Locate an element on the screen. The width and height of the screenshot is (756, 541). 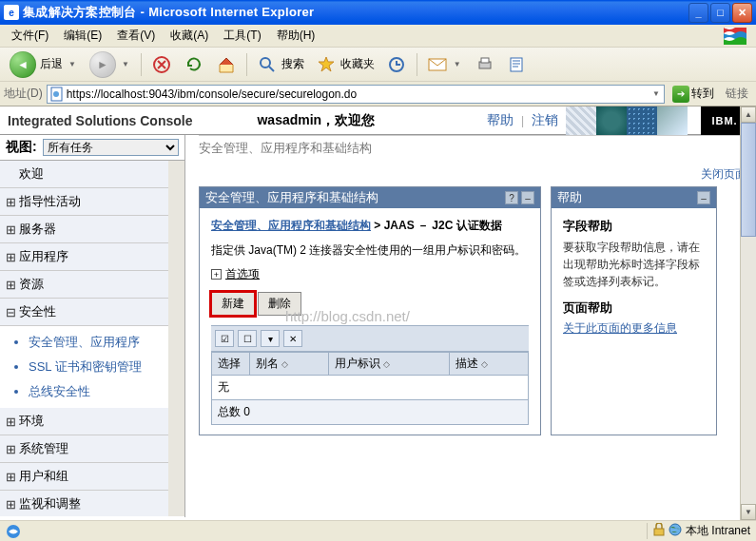
new-button: 新建 is located at coordinates (233, 304).